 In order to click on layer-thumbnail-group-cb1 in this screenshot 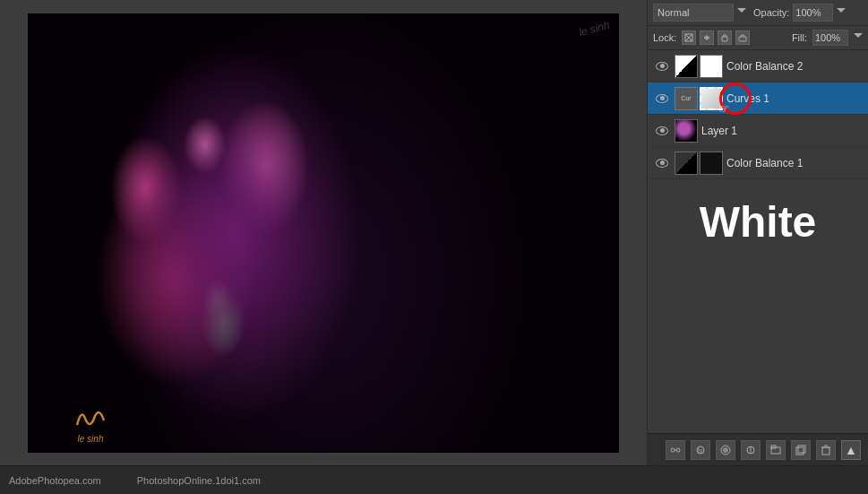, I will do `click(699, 163)`.